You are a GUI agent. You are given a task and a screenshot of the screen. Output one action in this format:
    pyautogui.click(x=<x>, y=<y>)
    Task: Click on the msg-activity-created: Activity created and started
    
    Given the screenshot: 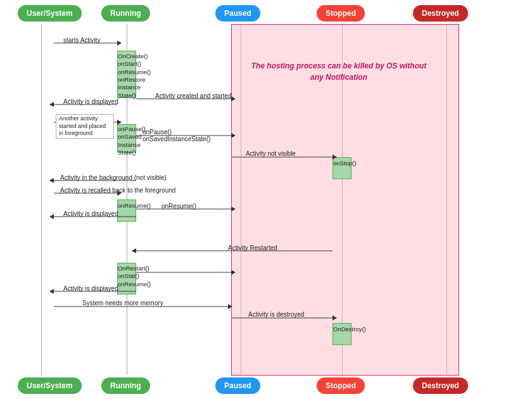 What is the action you would take?
    pyautogui.click(x=194, y=96)
    